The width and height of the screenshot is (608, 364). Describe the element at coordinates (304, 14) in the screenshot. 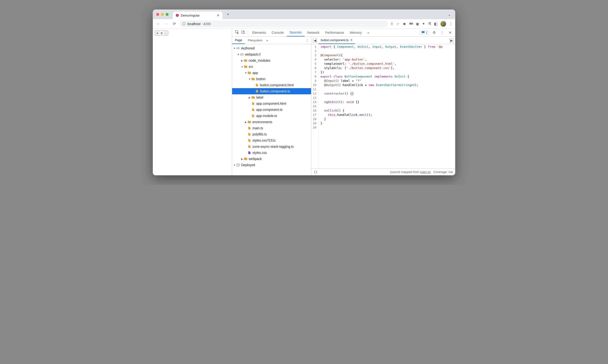

I see `titlebar: DemoAngular ✕ + ⌄` at that location.